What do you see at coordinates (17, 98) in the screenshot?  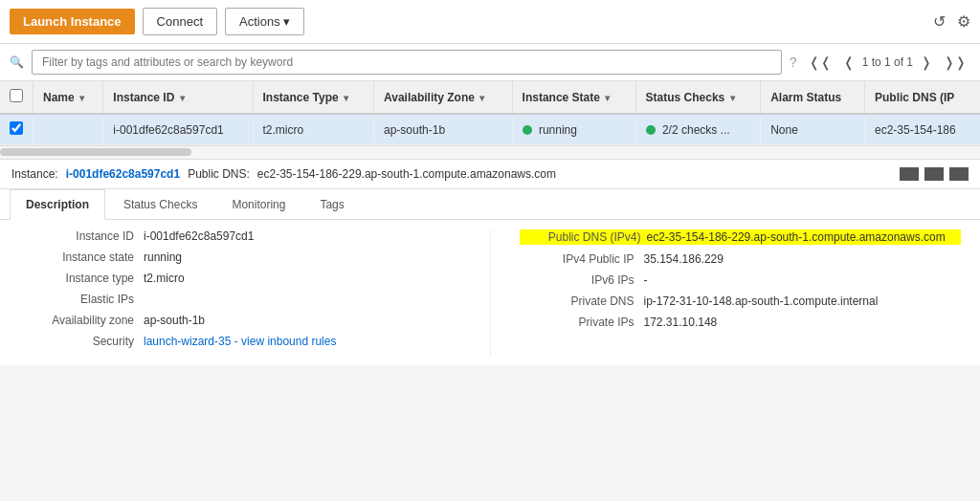 I see `select-all-checkbox-header` at bounding box center [17, 98].